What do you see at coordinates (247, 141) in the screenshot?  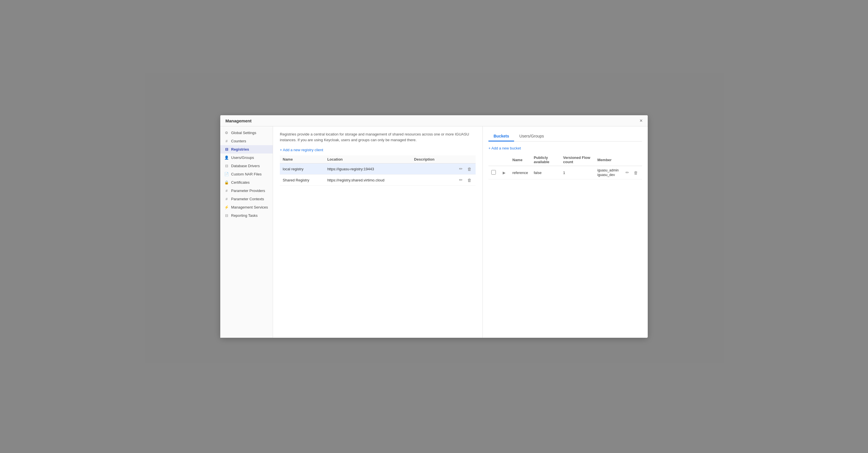 I see `sidebar-item-counters: #Counters` at bounding box center [247, 141].